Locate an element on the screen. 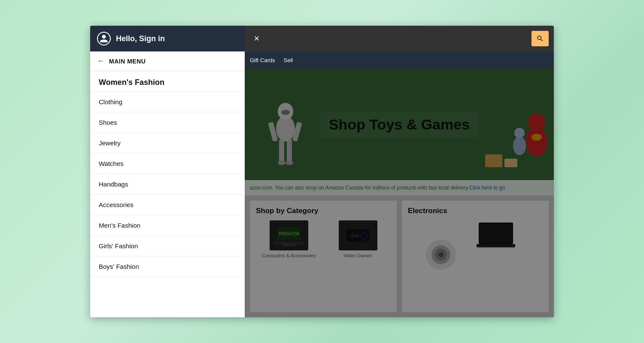 The image size is (644, 343). menu-item-clothing: Clothing is located at coordinates (167, 102).